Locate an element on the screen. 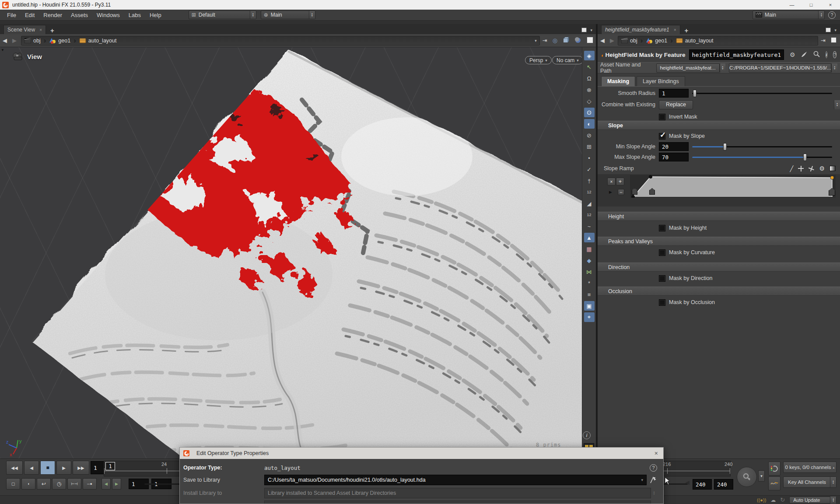 The height and width of the screenshot is (504, 840). snap-options-icon: ◇ is located at coordinates (589, 101).